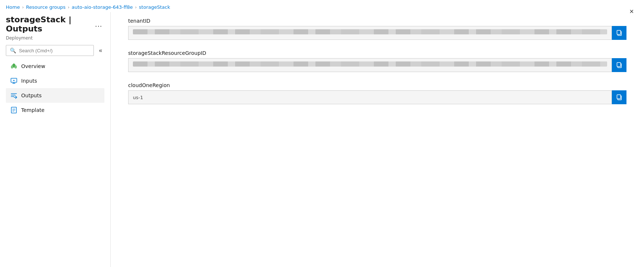  What do you see at coordinates (136, 7) in the screenshot?
I see `breadcrumb-sep-3: ›` at bounding box center [136, 7].